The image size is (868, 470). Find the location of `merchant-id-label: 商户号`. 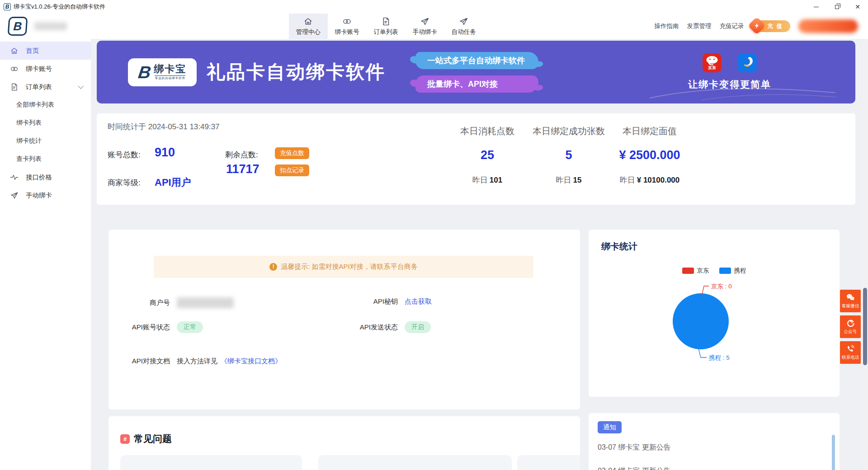

merchant-id-label: 商户号 is located at coordinates (148, 303).